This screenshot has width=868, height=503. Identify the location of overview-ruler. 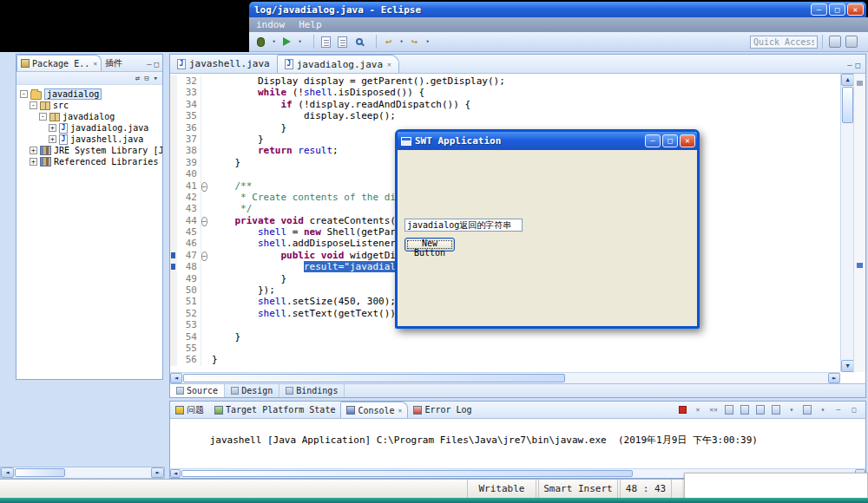
(859, 223).